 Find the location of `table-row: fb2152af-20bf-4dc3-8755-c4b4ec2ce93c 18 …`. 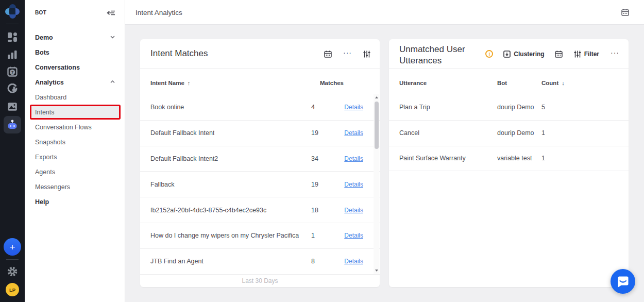

table-row: fb2152af-20bf-4dc3-8755-c4b4ec2ce93c 18 … is located at coordinates (260, 210).